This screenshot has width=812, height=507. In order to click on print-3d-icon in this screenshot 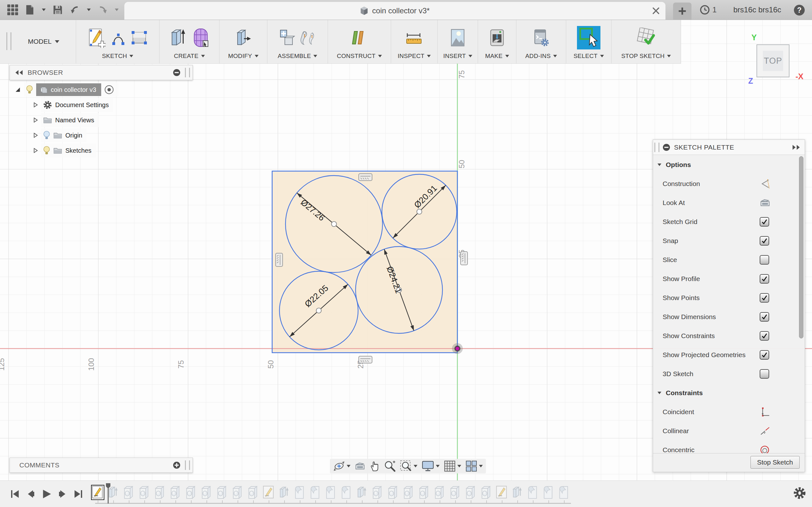, I will do `click(497, 38)`.